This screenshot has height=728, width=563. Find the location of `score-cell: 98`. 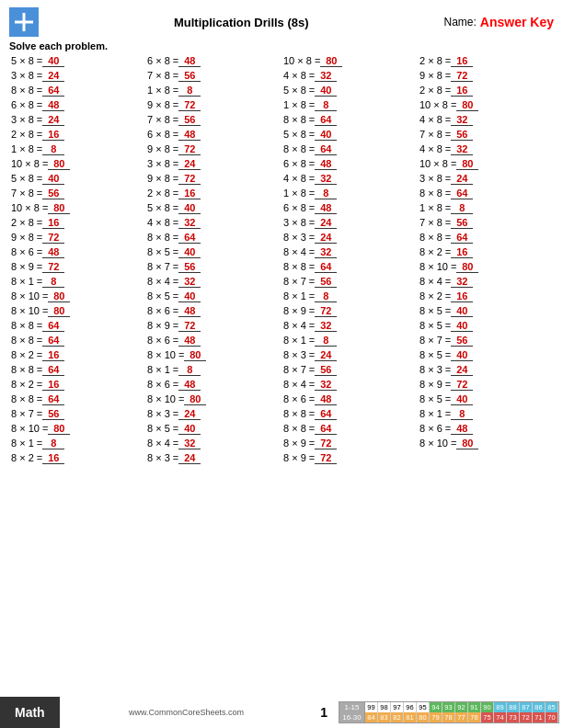

score-cell: 98 is located at coordinates (385, 708).